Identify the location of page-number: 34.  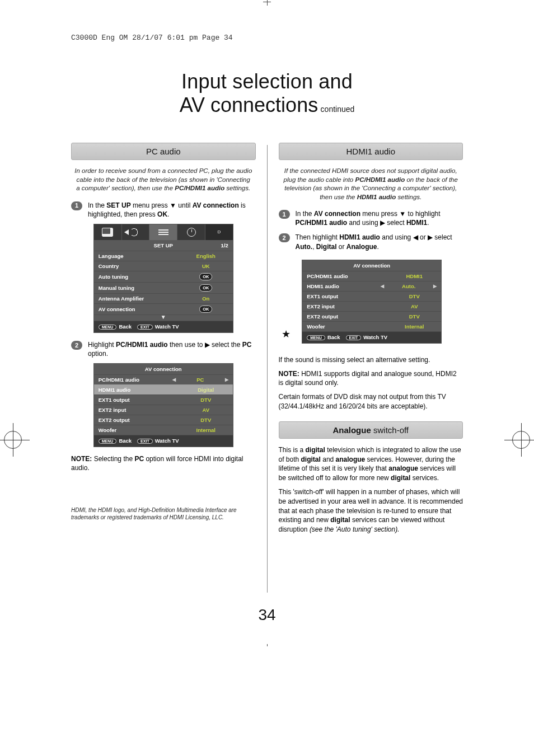
(267, 615).